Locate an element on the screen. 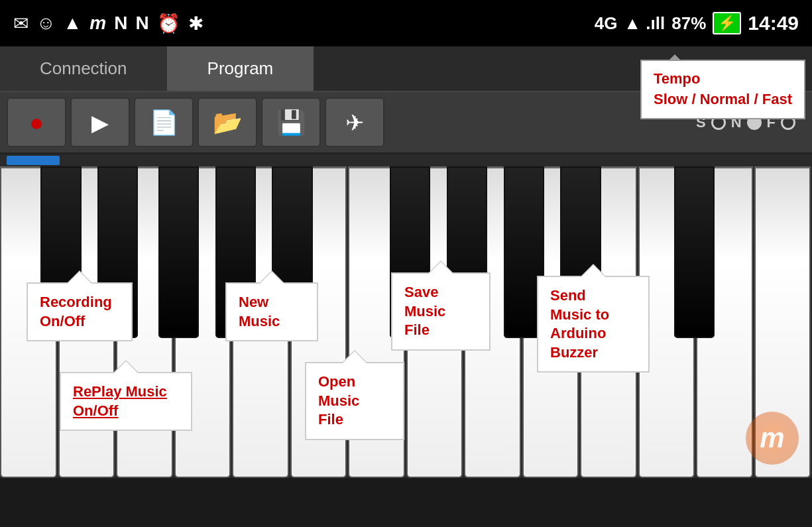 The height and width of the screenshot is (527, 812). send-button: ✈ is located at coordinates (355, 122).